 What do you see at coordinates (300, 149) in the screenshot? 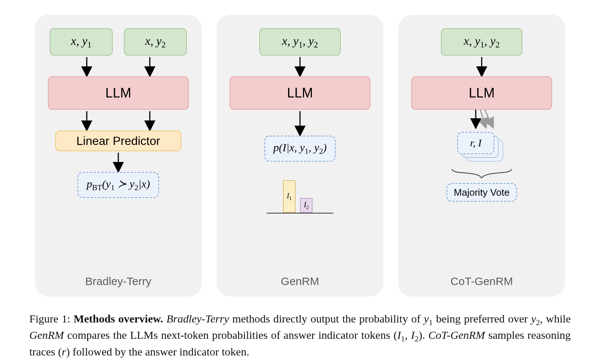
I see `genrm-output-prob: p(I|x, y1, y2)` at bounding box center [300, 149].